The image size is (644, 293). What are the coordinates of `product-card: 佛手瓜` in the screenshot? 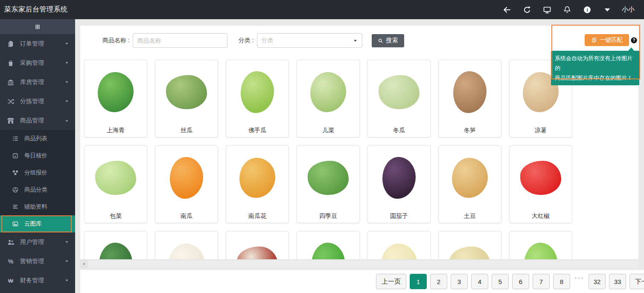 It's located at (257, 99).